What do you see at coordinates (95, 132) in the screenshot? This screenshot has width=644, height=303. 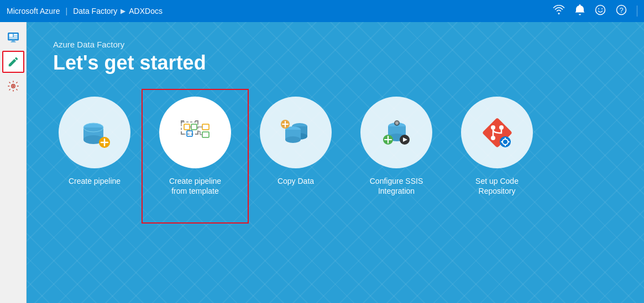 I see `card-circle-pipeline` at bounding box center [95, 132].